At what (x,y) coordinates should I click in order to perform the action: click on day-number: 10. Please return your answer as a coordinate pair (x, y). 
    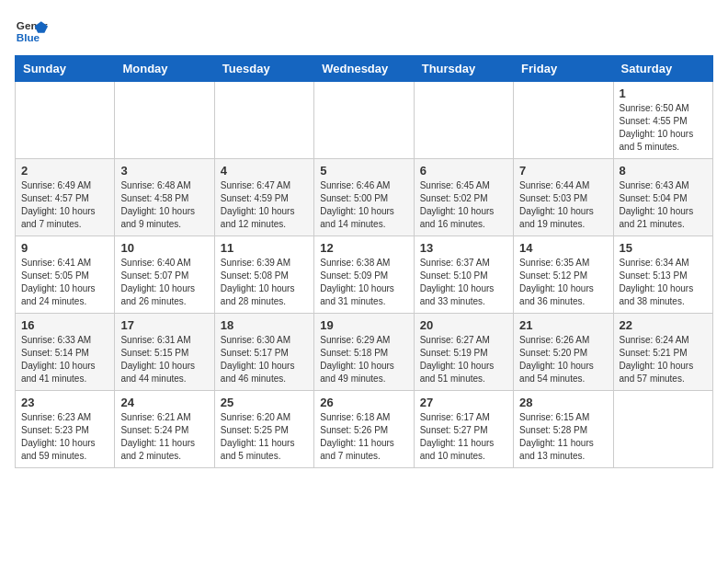
    Looking at the image, I should click on (164, 248).